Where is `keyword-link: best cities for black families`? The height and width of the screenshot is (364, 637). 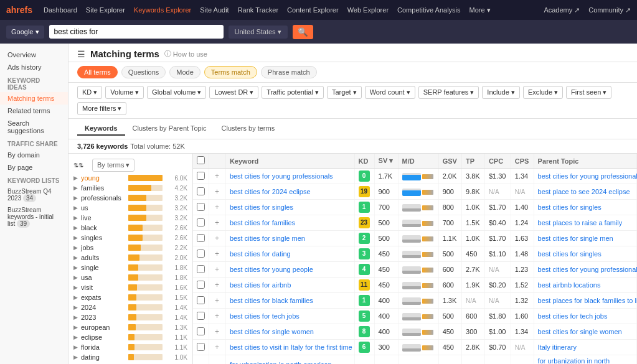 keyword-link: best cities for black families is located at coordinates (271, 301).